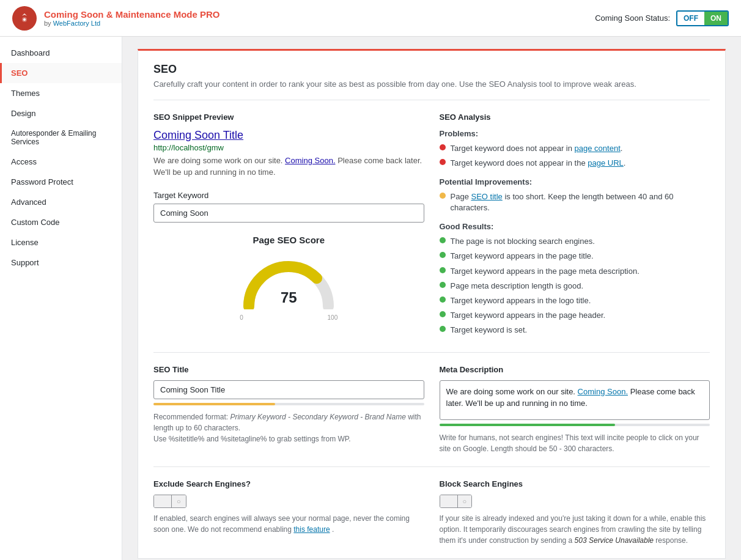  What do you see at coordinates (456, 501) in the screenshot?
I see `block-toggle: ○` at bounding box center [456, 501].